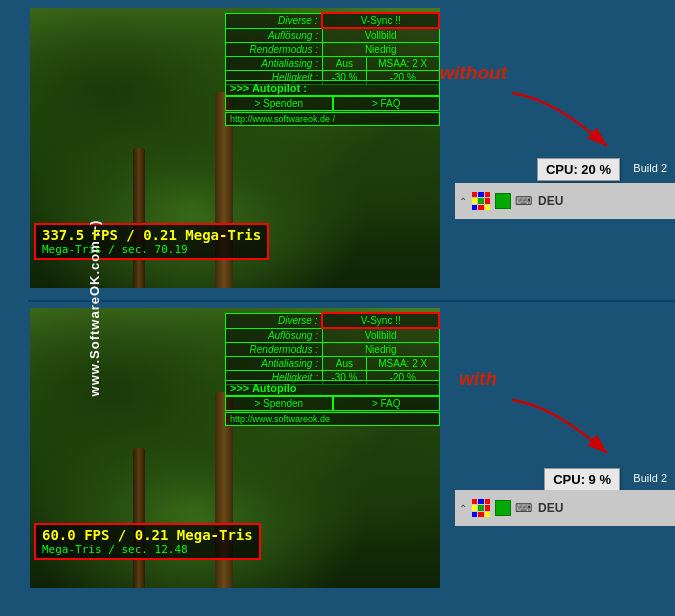  Describe the element at coordinates (650, 168) in the screenshot. I see `top-build-label: Build 2` at that location.